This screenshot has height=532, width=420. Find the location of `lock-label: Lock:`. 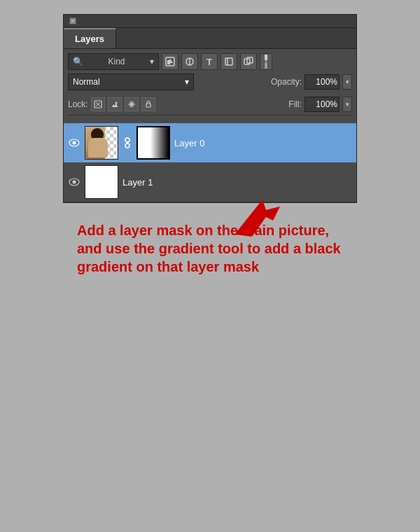

lock-label: Lock: is located at coordinates (78, 104).